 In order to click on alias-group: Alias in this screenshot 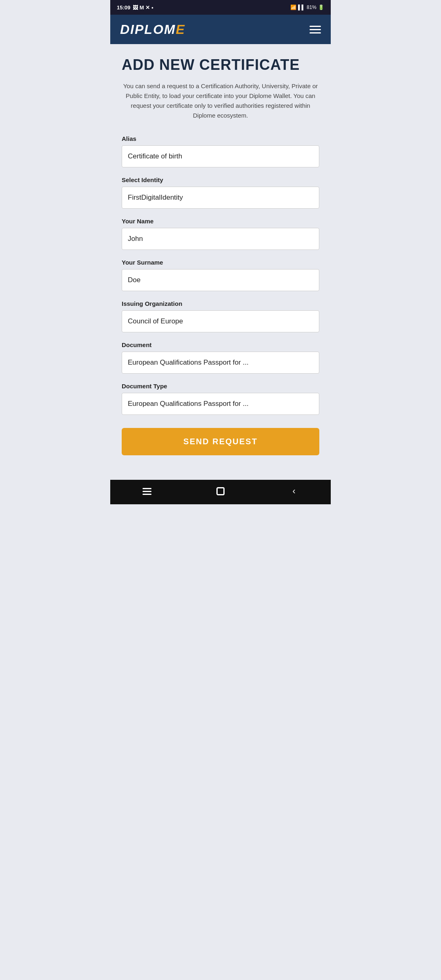, I will do `click(220, 151)`.